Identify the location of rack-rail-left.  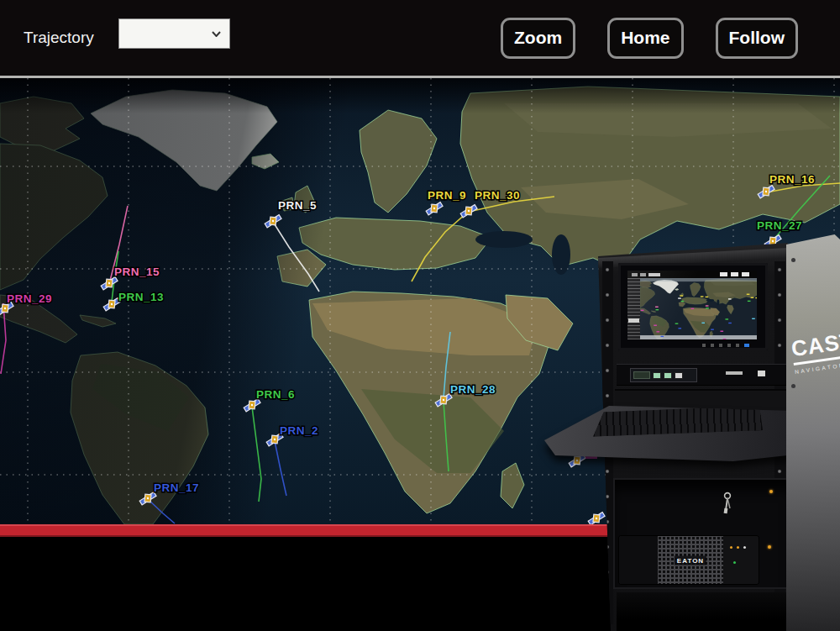
(608, 443).